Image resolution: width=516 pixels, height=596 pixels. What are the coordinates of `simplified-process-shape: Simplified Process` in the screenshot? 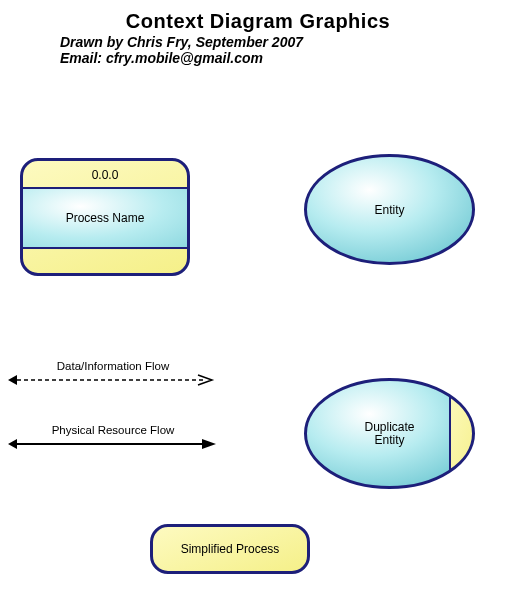 It's located at (230, 549).